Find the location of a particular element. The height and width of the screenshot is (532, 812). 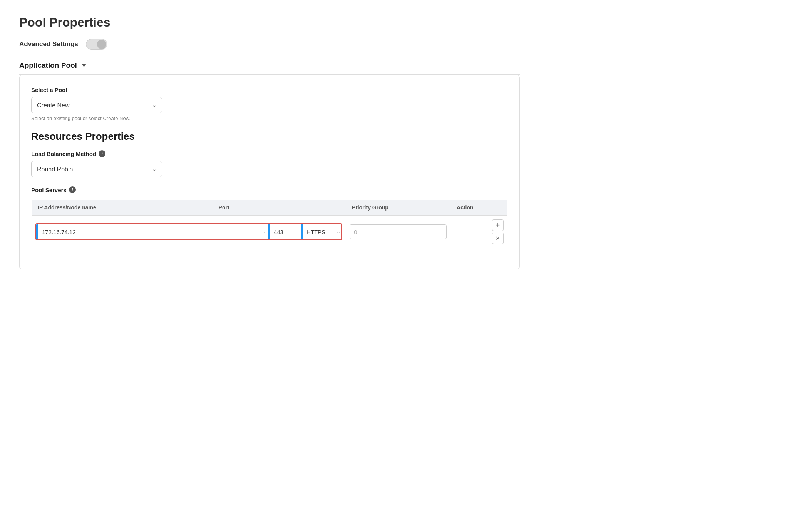

page-title: Pool Properties is located at coordinates (270, 22).